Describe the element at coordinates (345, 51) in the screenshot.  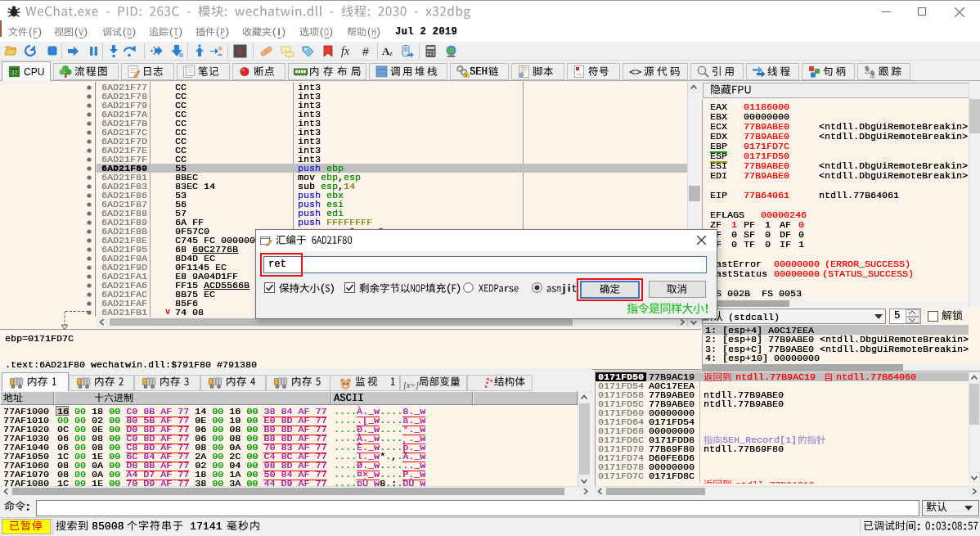
I see `svg-text: fx` at that location.